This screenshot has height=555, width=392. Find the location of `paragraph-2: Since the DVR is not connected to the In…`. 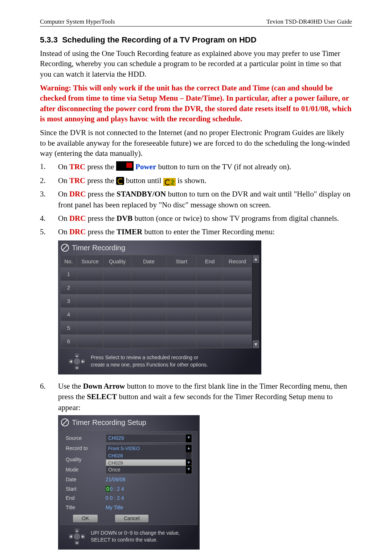

paragraph-2: Since the DVR is not connected to the In… is located at coordinates (196, 143).